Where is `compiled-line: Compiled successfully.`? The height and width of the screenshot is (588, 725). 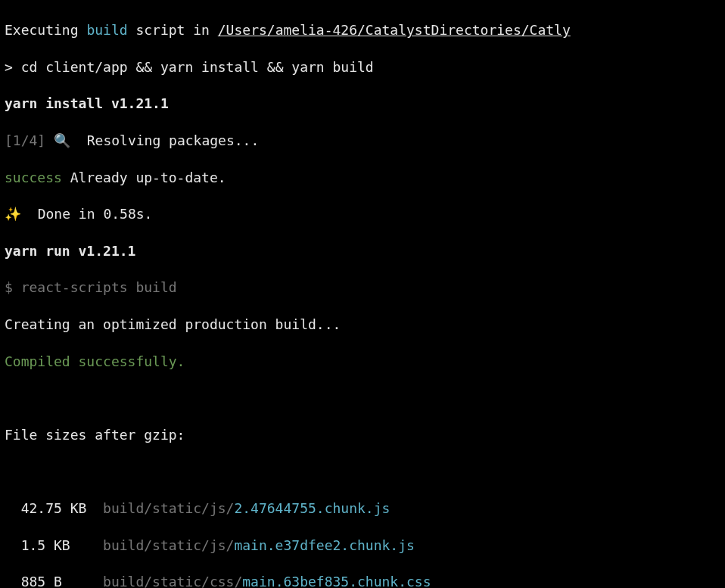
compiled-line: Compiled successfully. is located at coordinates (362, 362).